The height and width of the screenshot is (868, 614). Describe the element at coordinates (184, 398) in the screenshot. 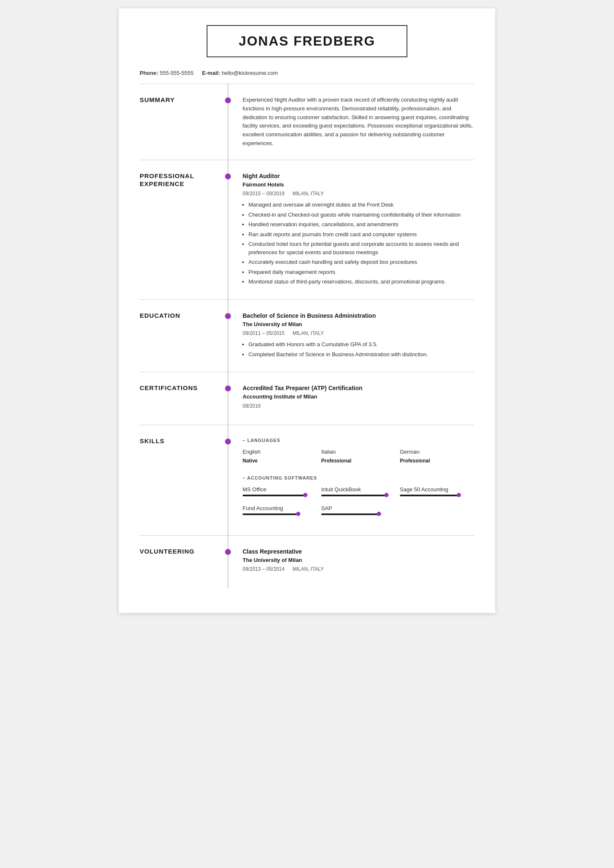

I see `certifications-label: CERTIFICATIONS` at that location.